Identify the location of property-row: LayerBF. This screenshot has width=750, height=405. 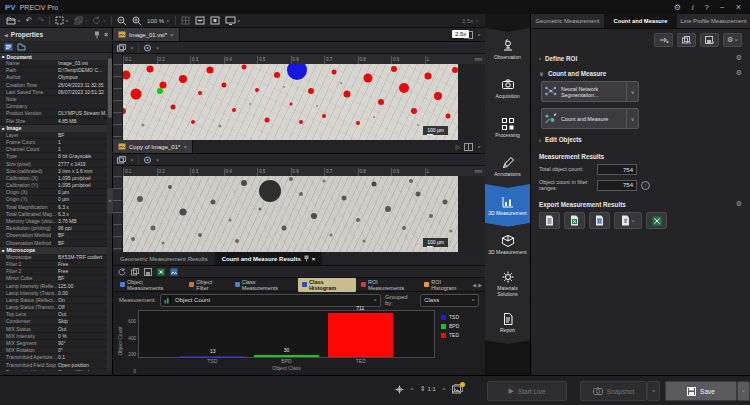
(54, 136).